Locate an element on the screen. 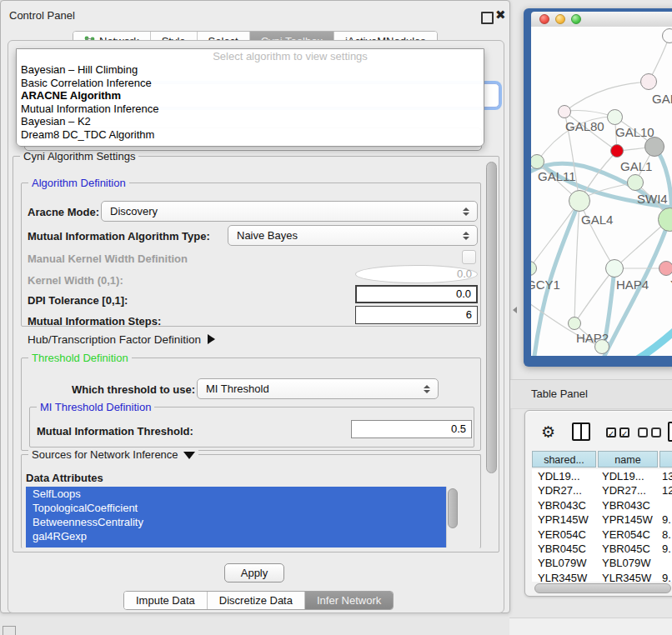  network-node-y is located at coordinates (665, 268).